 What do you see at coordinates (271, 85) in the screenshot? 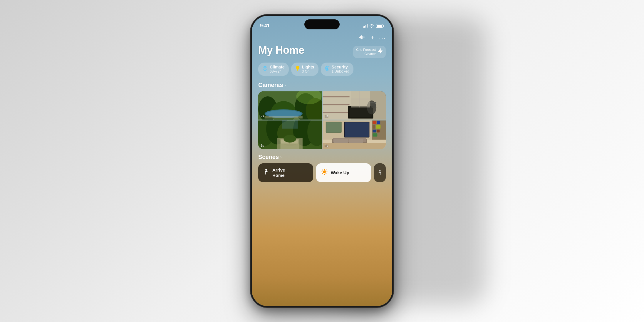
I see `cameras-title: Cameras` at bounding box center [271, 85].